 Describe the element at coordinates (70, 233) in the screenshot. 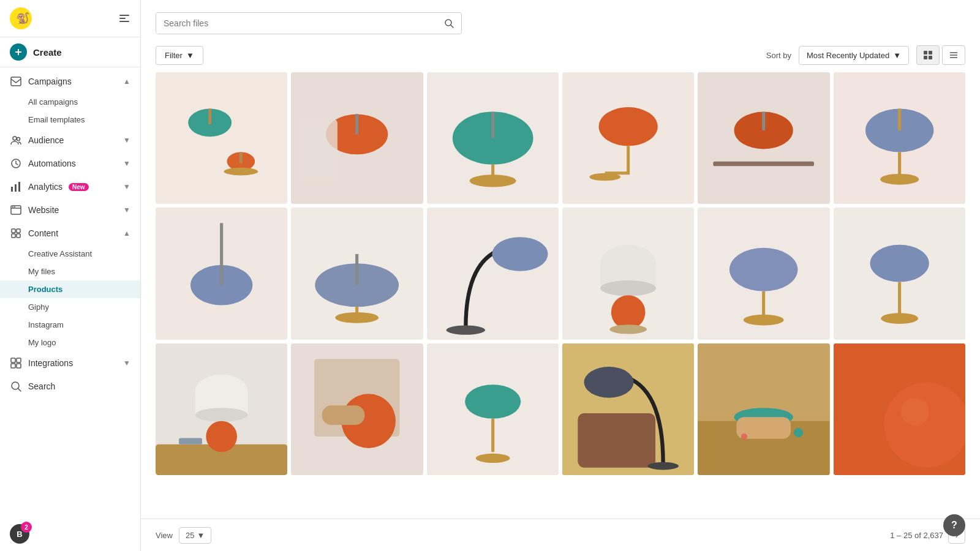

I see `sidebar-item-content: Content ▲` at that location.